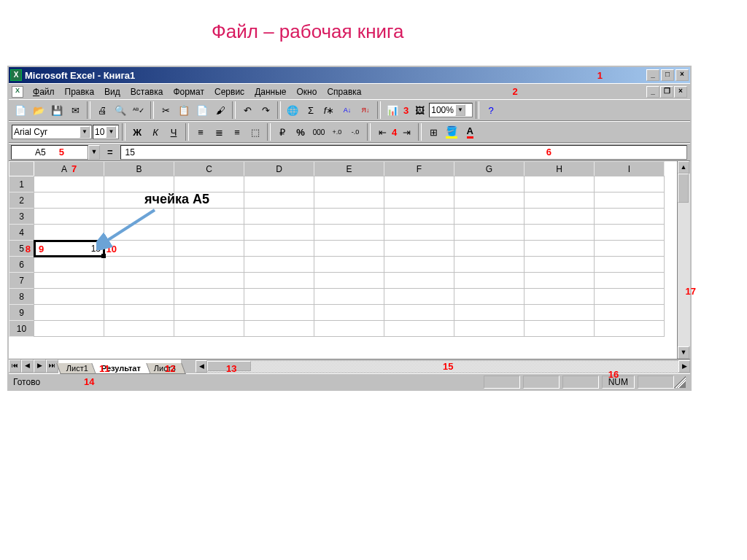  What do you see at coordinates (22, 313) in the screenshot?
I see `row-header-9: 9` at bounding box center [22, 313].